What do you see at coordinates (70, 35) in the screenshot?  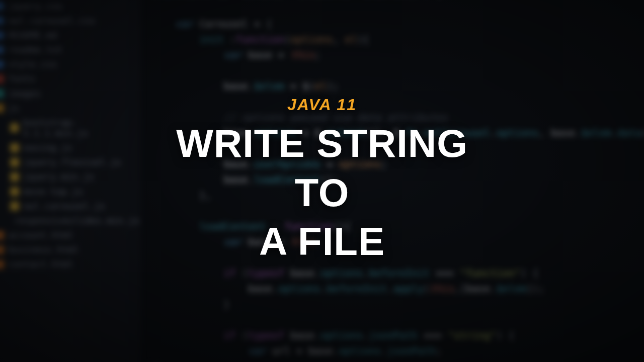 I see `tree-item: README.md` at bounding box center [70, 35].